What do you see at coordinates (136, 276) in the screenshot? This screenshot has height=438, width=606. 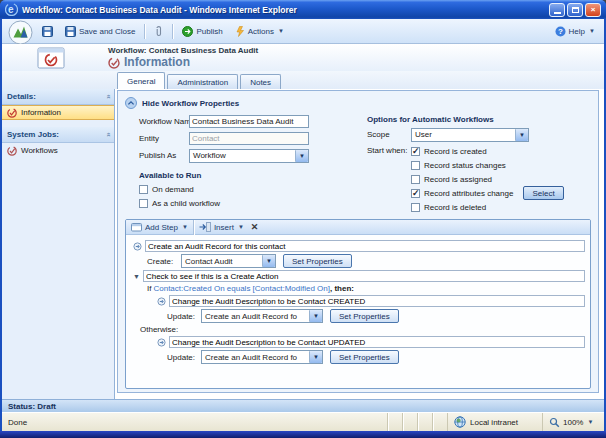 I see `step-expander-icon: ▼` at bounding box center [136, 276].